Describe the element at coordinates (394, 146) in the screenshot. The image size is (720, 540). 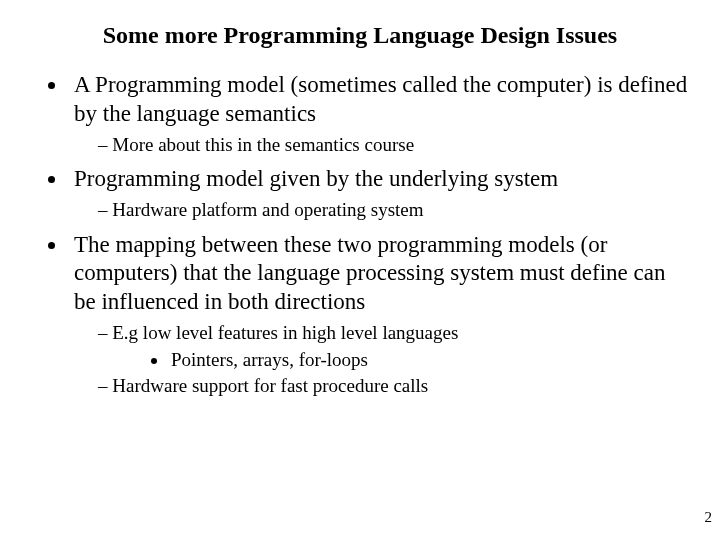
I see `sub-bullet-item: More about this in the semantics course` at that location.